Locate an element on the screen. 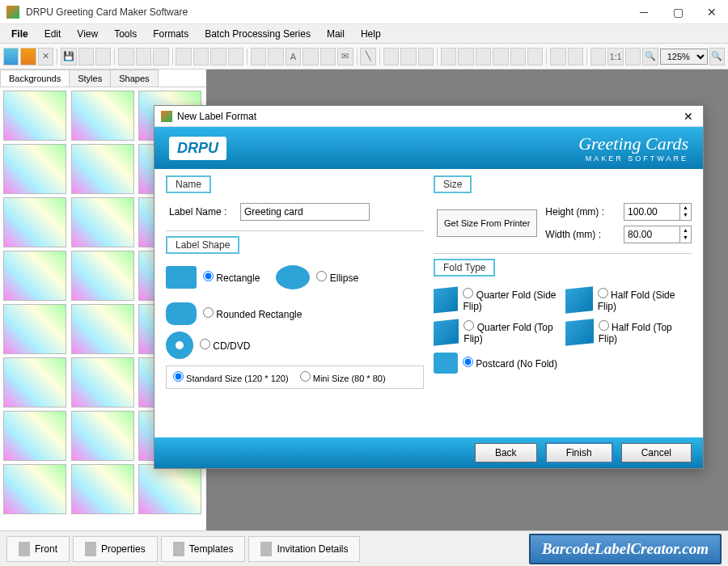 The width and height of the screenshot is (728, 566). bottom-tab-invitation: Invitation Details is located at coordinates (304, 549).